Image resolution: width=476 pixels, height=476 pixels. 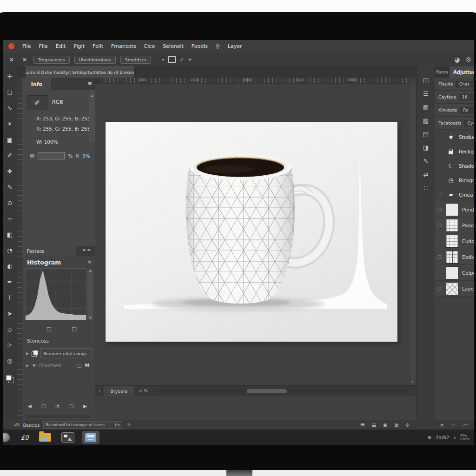 What do you see at coordinates (426, 134) in the screenshot?
I see `rows-panel-icon: ▤` at bounding box center [426, 134].